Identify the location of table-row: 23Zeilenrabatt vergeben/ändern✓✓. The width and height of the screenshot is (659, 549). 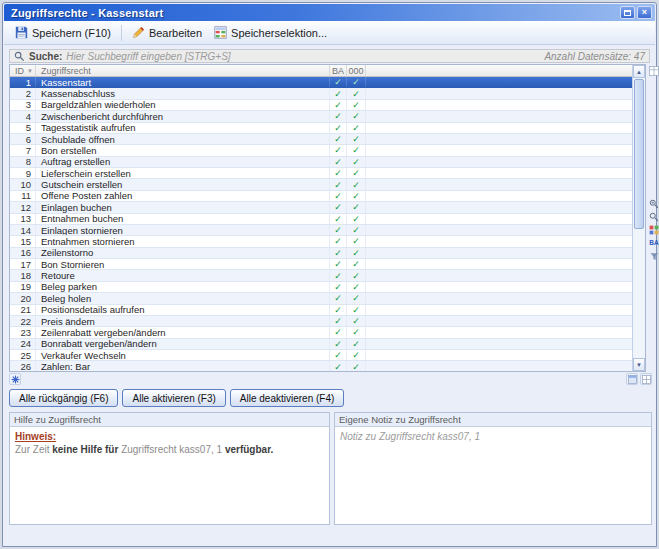
(321, 332).